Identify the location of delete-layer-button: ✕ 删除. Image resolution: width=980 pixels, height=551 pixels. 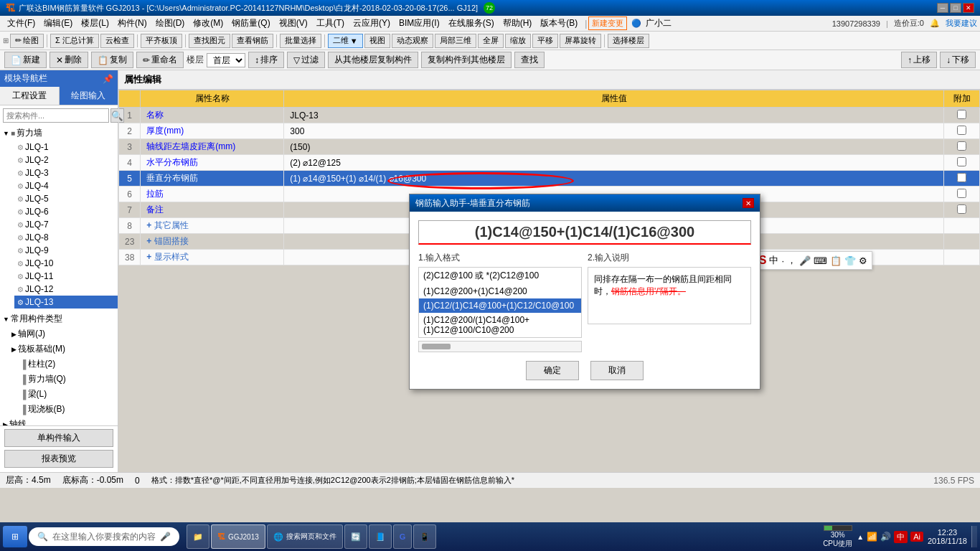
(69, 60).